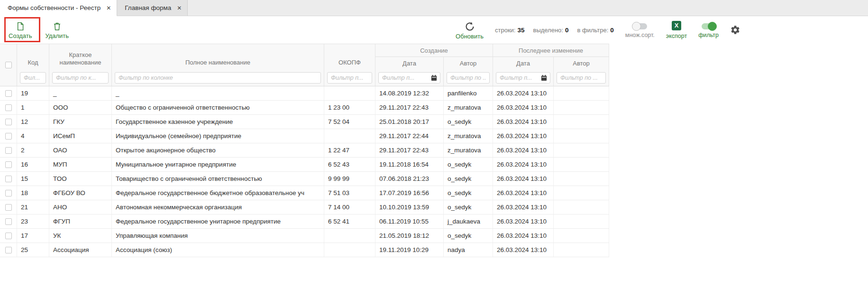  Describe the element at coordinates (54, 8) in the screenshot. I see `tab-label: Формы собственности - Реестр` at that location.